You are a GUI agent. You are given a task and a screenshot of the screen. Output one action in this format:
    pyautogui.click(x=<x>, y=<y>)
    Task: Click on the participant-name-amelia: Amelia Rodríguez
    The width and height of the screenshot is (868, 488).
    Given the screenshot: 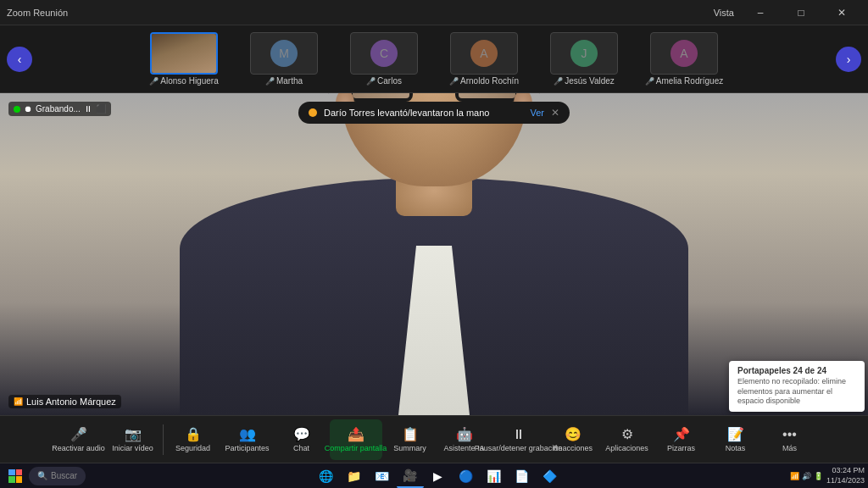 What is the action you would take?
    pyautogui.click(x=690, y=81)
    